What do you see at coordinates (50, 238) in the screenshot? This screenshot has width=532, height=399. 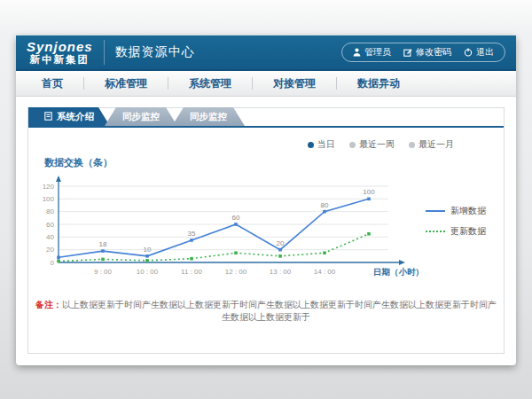 I see `svg-text: 40` at bounding box center [50, 238].